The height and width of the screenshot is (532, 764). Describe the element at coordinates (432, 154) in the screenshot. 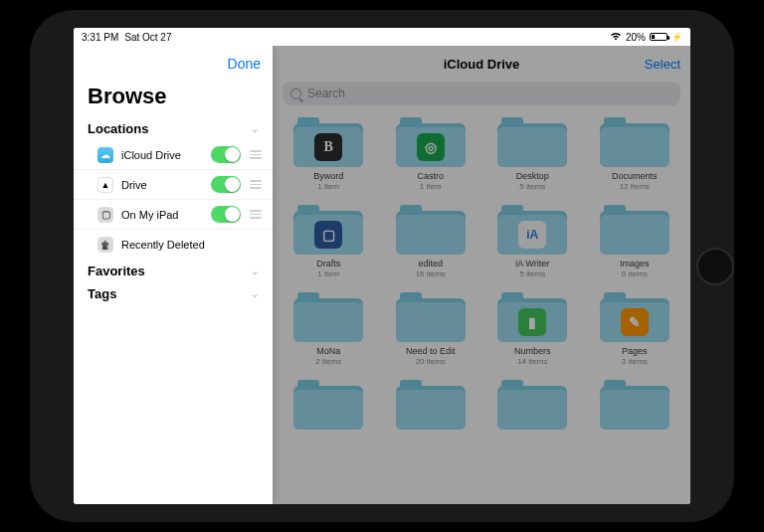

I see `folder-item: ◎Castro1 item` at that location.